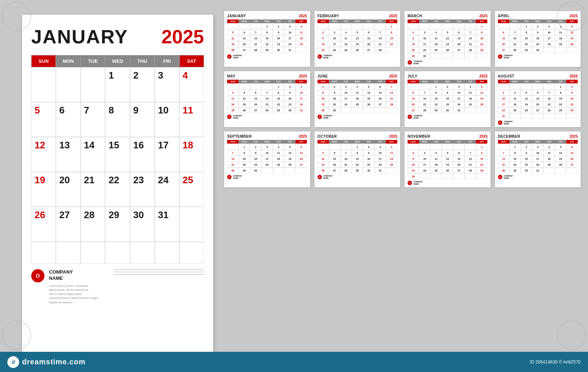 Image resolution: width=588 pixels, height=372 pixels. I want to click on sc-day-header: THU, so click(459, 21).